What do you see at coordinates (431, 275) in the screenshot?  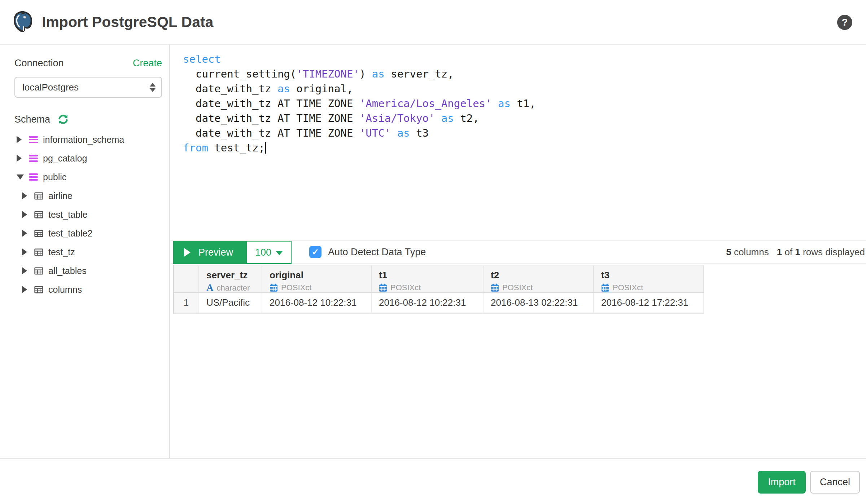 I see `column-name: t1` at bounding box center [431, 275].